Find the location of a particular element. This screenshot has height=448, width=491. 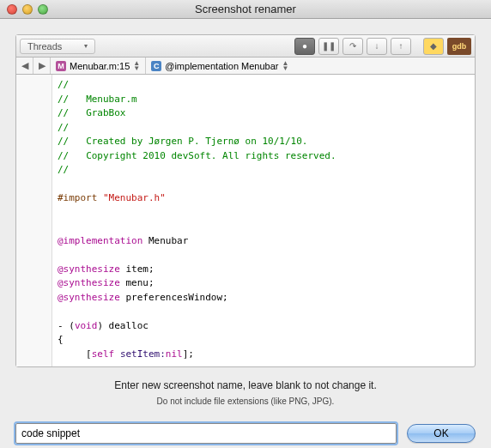

file-selector: M Menubar.m:15 ▲▼ is located at coordinates (98, 65).